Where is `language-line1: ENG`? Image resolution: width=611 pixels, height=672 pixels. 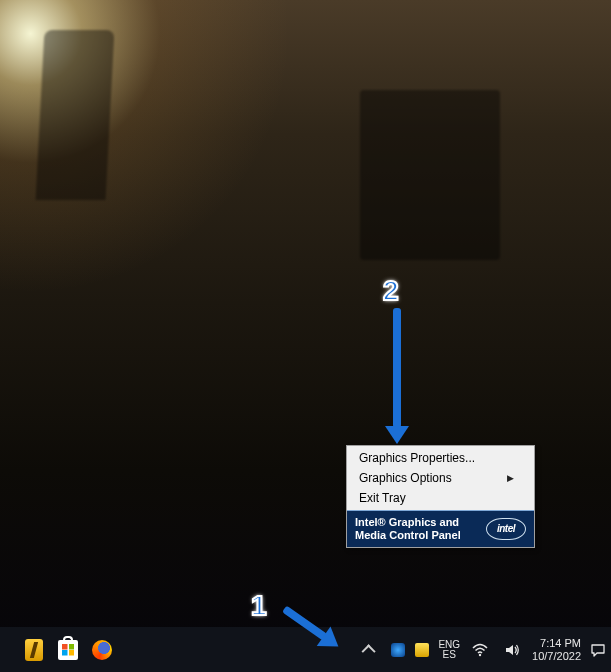
language-line1: ENG is located at coordinates (449, 645).